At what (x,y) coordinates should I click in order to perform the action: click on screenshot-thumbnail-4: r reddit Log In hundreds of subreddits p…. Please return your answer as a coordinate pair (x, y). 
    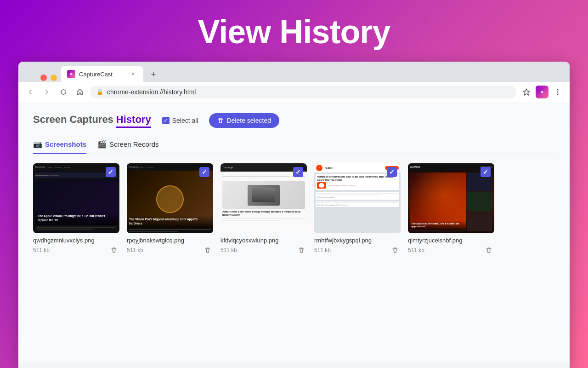
    Looking at the image, I should click on (357, 198).